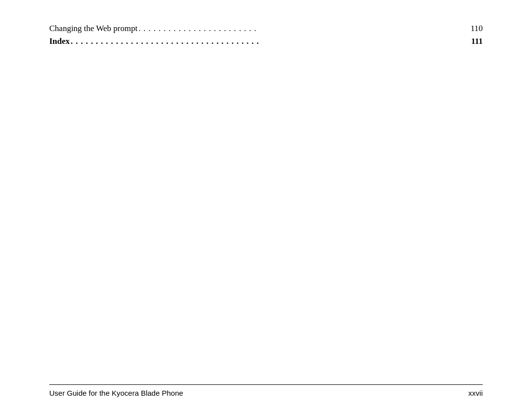 This screenshot has width=532, height=411. Describe the element at coordinates (266, 41) in the screenshot. I see `toc-row-index: Index . . . . . . . . . . . . . . . . . …` at that location.